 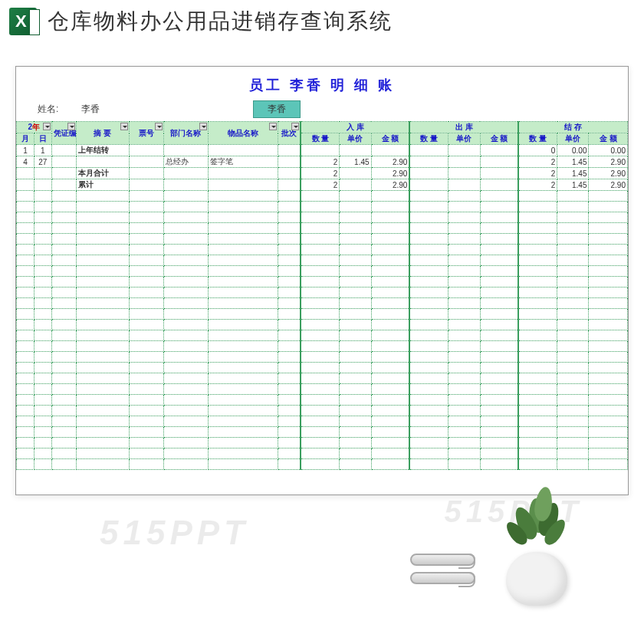 I want to click on cell-bal-price, so click(x=573, y=207).